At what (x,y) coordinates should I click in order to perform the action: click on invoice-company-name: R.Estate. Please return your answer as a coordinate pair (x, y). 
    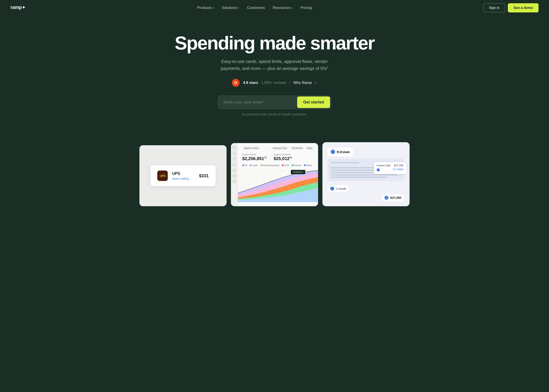
    Looking at the image, I should click on (343, 152).